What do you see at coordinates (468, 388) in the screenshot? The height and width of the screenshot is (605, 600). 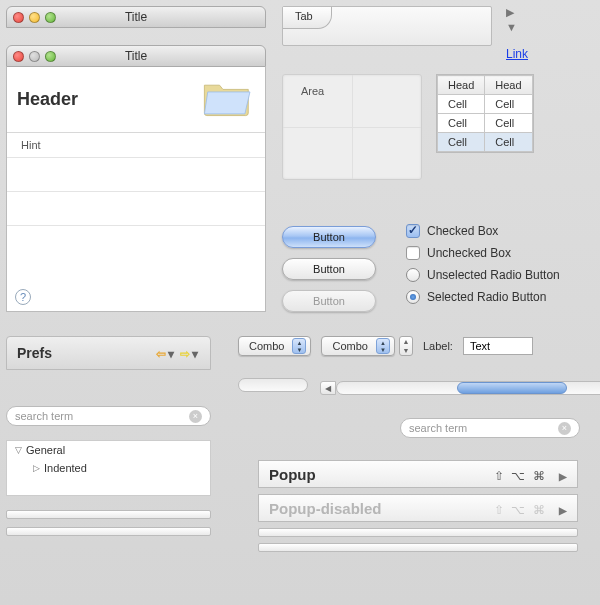 I see `scrollbar-track` at bounding box center [468, 388].